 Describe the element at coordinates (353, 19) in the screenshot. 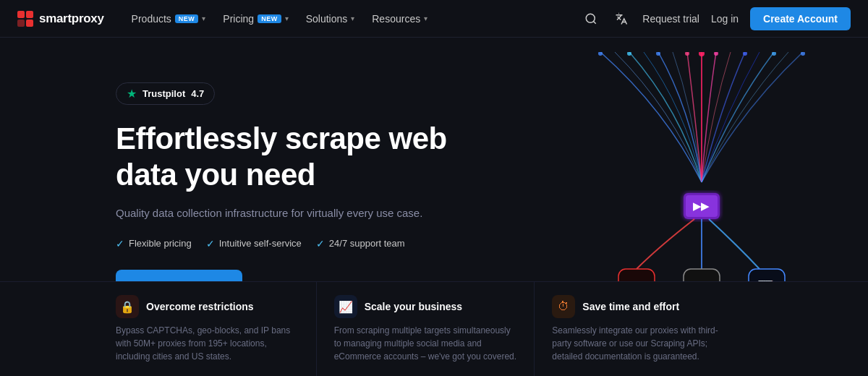

I see `nav-links: ProductsNEW▾PricingNEW▾Solutions▾Resourc…` at that location.